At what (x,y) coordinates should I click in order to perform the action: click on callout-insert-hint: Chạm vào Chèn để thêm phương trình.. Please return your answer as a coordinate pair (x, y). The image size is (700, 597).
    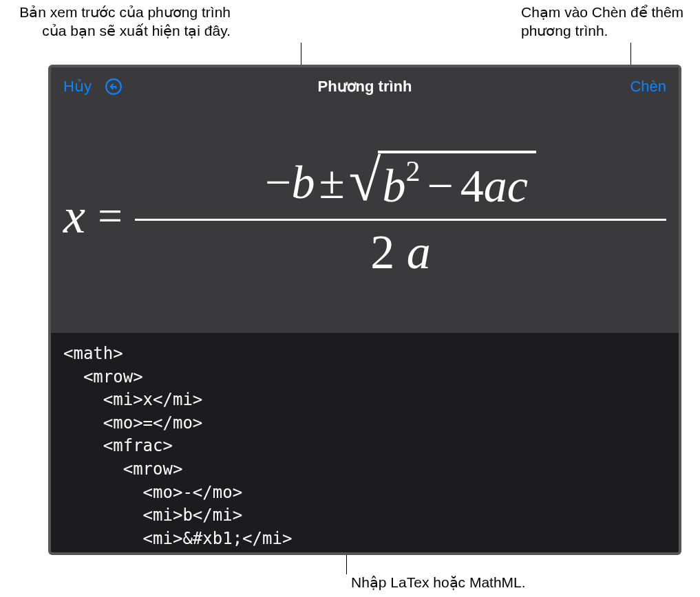
    Looking at the image, I should click on (604, 22).